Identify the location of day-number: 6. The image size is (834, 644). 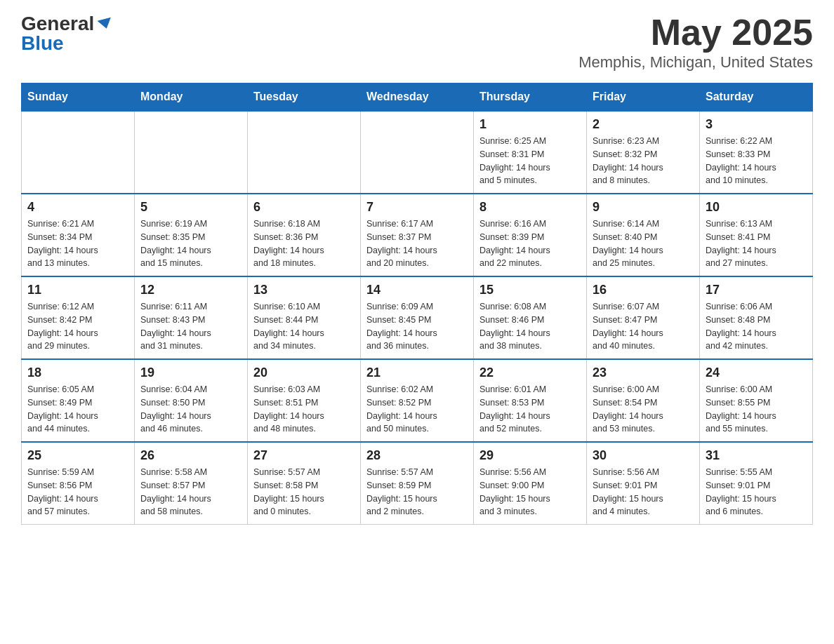
(304, 208).